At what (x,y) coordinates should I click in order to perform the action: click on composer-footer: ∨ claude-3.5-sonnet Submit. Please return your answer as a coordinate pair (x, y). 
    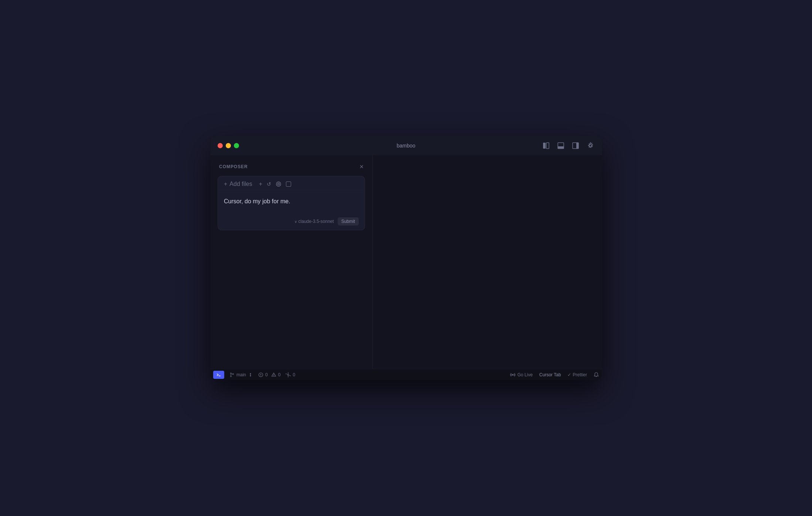
    Looking at the image, I should click on (291, 222).